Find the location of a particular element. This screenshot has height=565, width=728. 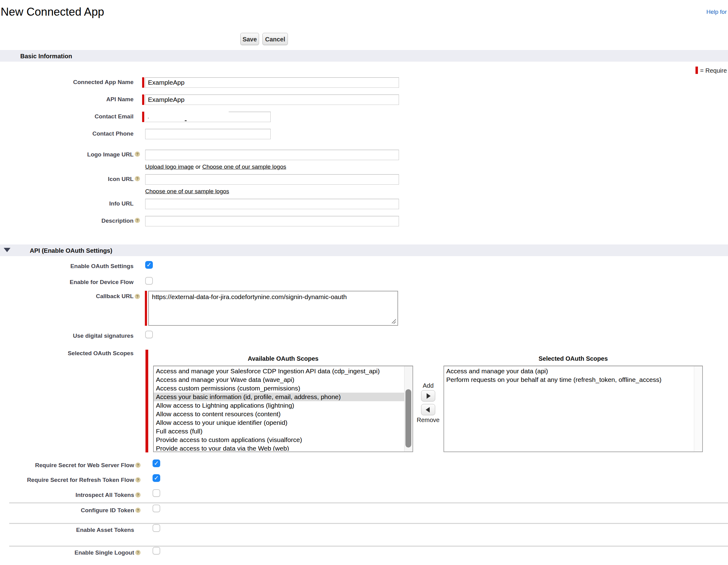

configure-id-token-checkbox is located at coordinates (157, 508).